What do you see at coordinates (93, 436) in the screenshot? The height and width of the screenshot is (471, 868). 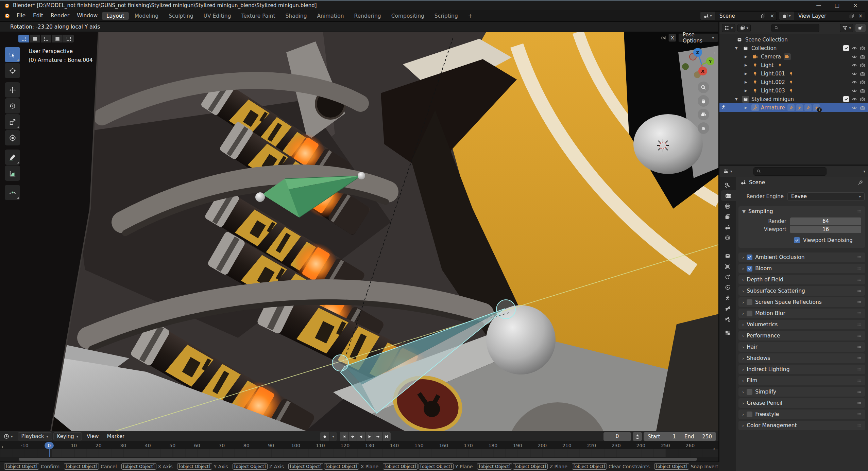 I see `timeline-menu: View▾` at bounding box center [93, 436].